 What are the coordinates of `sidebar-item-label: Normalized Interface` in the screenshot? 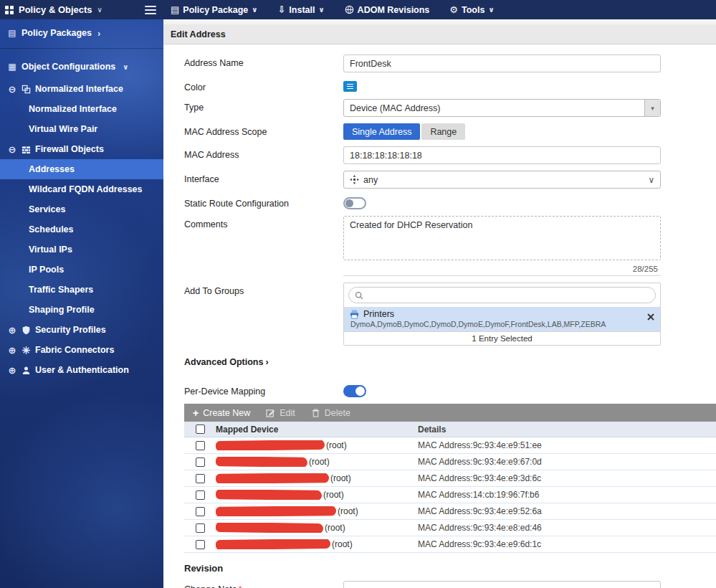 It's located at (73, 109).